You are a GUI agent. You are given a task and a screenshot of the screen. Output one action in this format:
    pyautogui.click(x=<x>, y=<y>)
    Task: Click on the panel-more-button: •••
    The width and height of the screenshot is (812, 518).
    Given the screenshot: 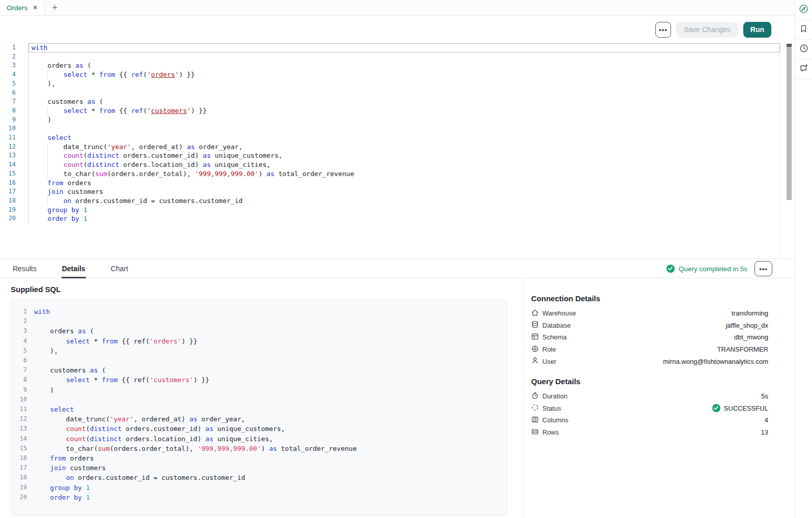 What is the action you would take?
    pyautogui.click(x=763, y=269)
    